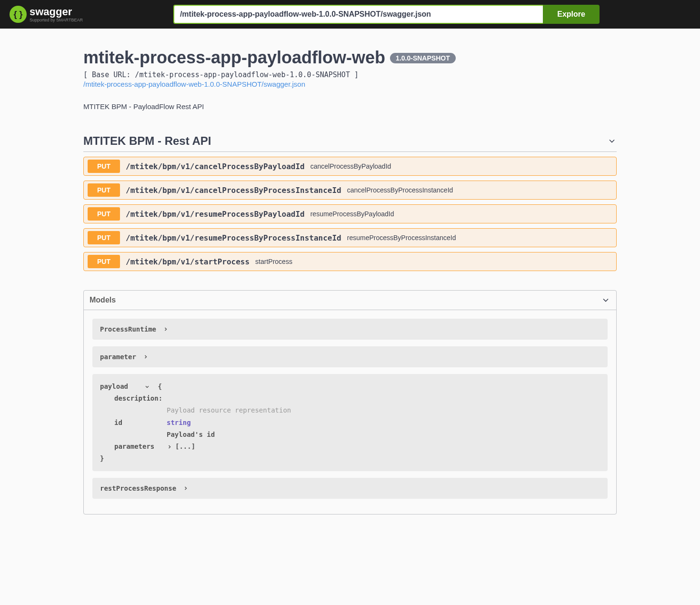 Image resolution: width=700 pixels, height=605 pixels. I want to click on tag-name: MTITEK BPM - Rest API, so click(147, 141).